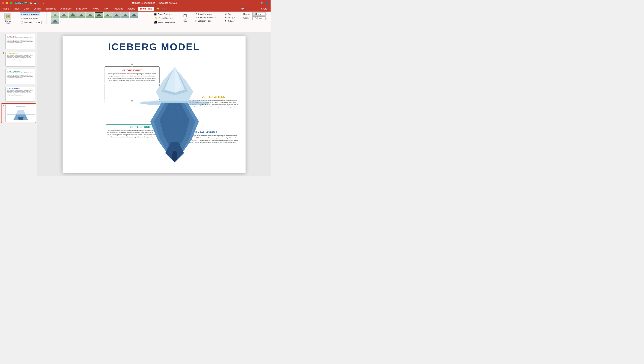 The height and width of the screenshot is (364, 644). What do you see at coordinates (229, 14) in the screenshot?
I see `align-button: ⊟ Align ▾` at bounding box center [229, 14].